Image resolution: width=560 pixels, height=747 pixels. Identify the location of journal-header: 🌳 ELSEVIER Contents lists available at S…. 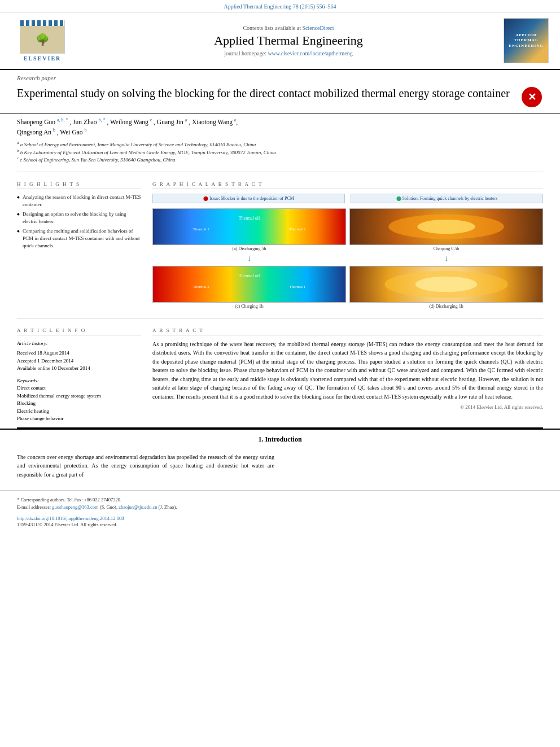
(280, 41).